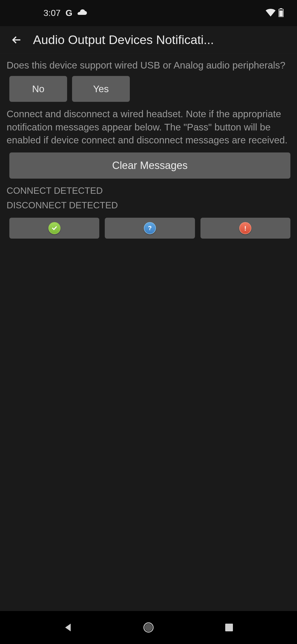 This screenshot has height=644, width=297. Describe the element at coordinates (245, 228) in the screenshot. I see `fail-button` at that location.